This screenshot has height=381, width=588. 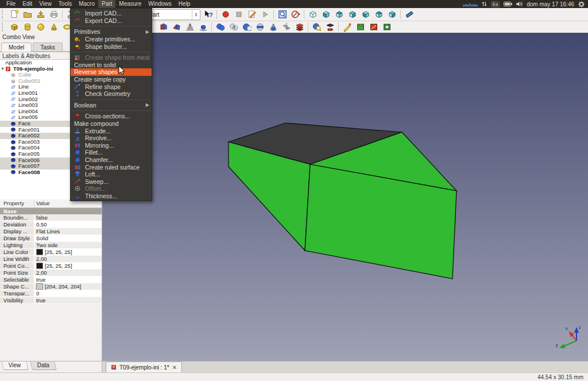 I want to click on menu-item-thickness: Thickness..., so click(x=111, y=197).